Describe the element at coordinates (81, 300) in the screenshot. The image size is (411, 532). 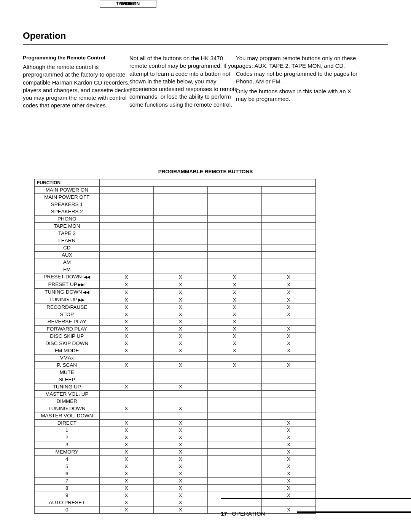
I see `transport-glyph: ▶▶` at that location.